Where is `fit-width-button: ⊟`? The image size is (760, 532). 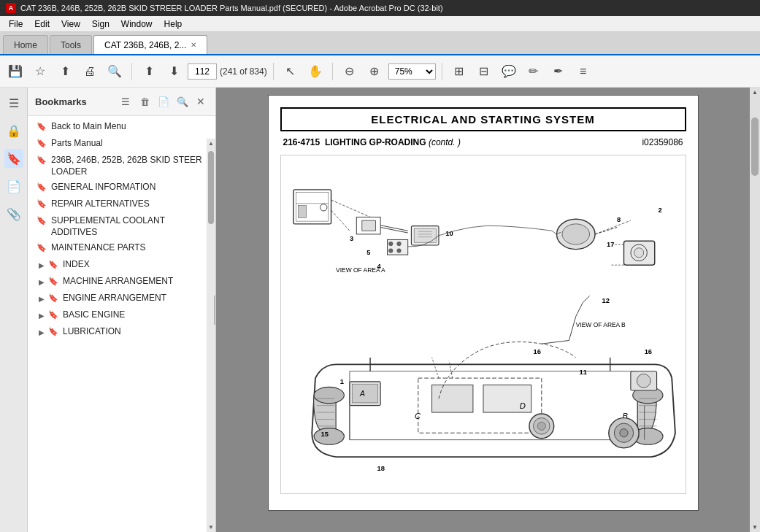
fit-width-button: ⊟ is located at coordinates (484, 72).